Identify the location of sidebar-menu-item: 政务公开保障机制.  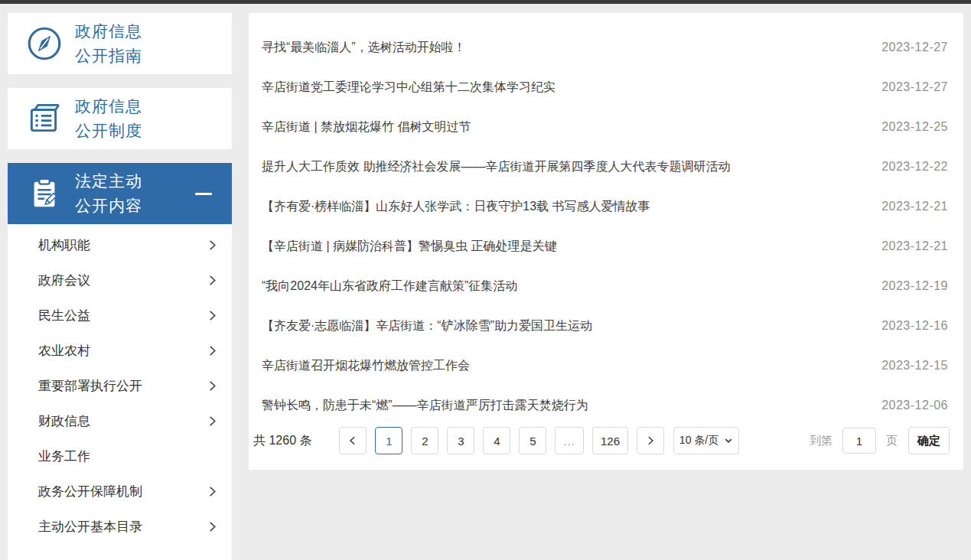
(119, 491).